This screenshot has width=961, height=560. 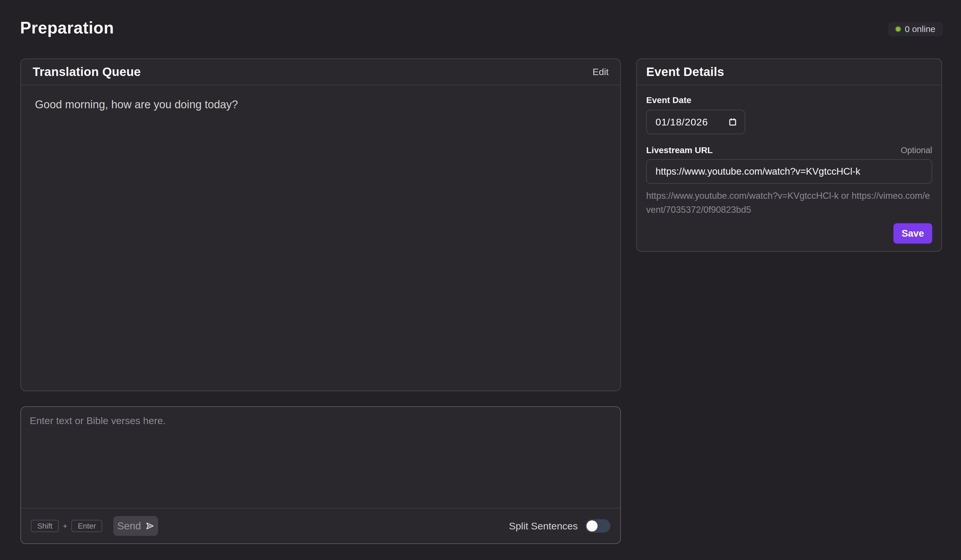 I want to click on translation-queue-title: Translation Queue, so click(x=87, y=72).